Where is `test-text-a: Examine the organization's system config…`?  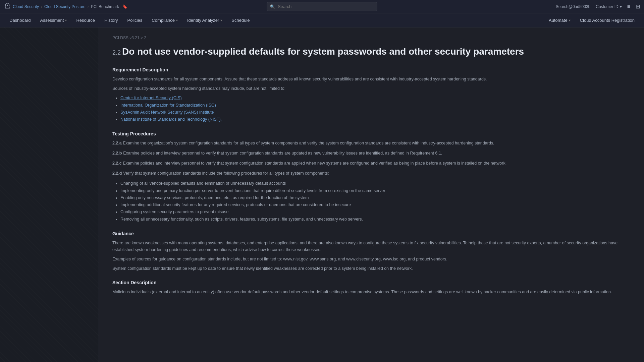
test-text-a: Examine the organization's system config… is located at coordinates (309, 143).